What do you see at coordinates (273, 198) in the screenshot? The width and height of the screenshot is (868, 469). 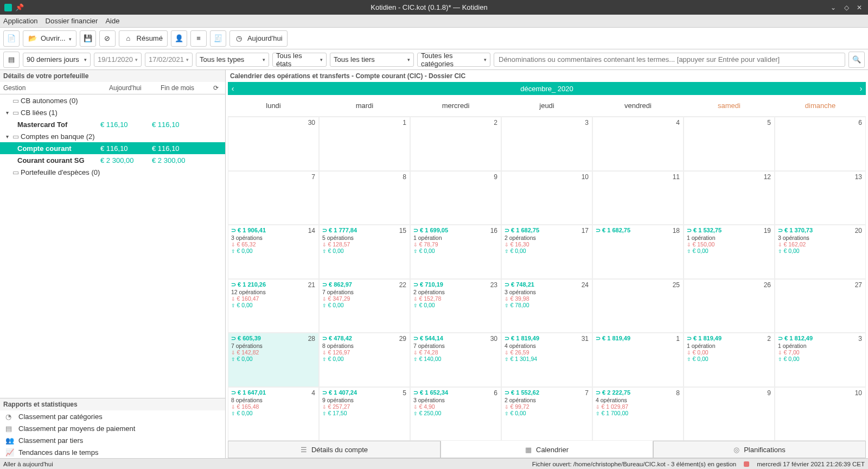 I see `day-cell: 7` at bounding box center [273, 198].